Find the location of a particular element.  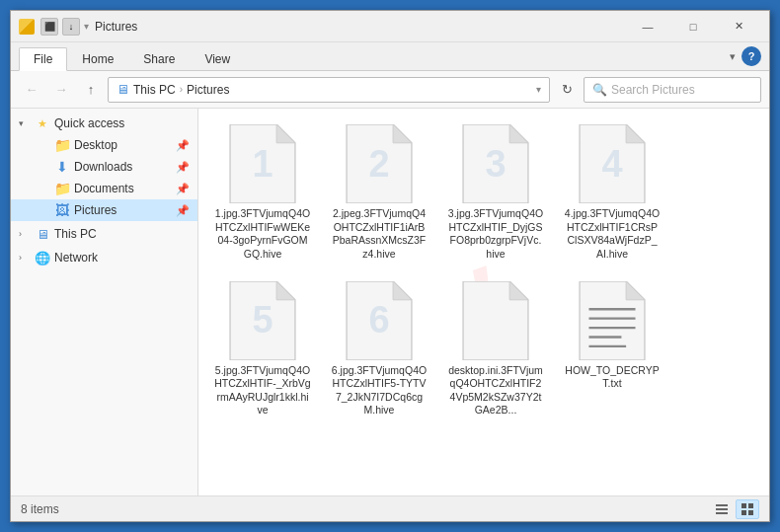

list-item: HOW_TO_DECRYPT.txt is located at coordinates (612, 349).